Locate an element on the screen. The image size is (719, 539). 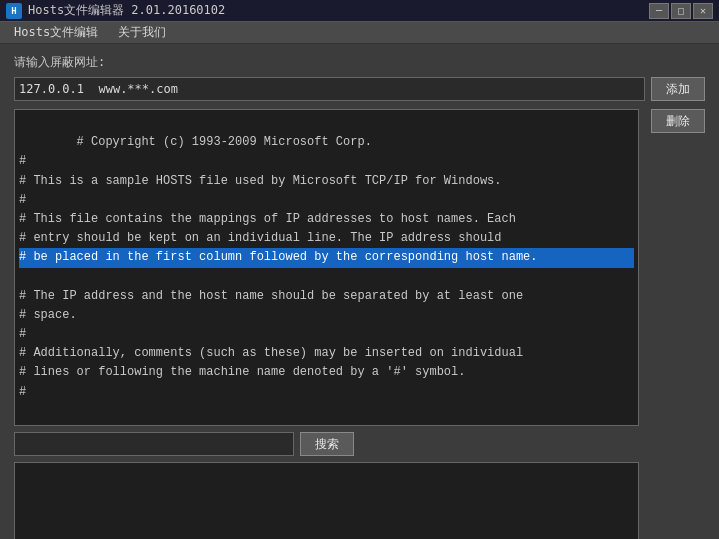
delete-button-top: 删除 is located at coordinates (678, 121).